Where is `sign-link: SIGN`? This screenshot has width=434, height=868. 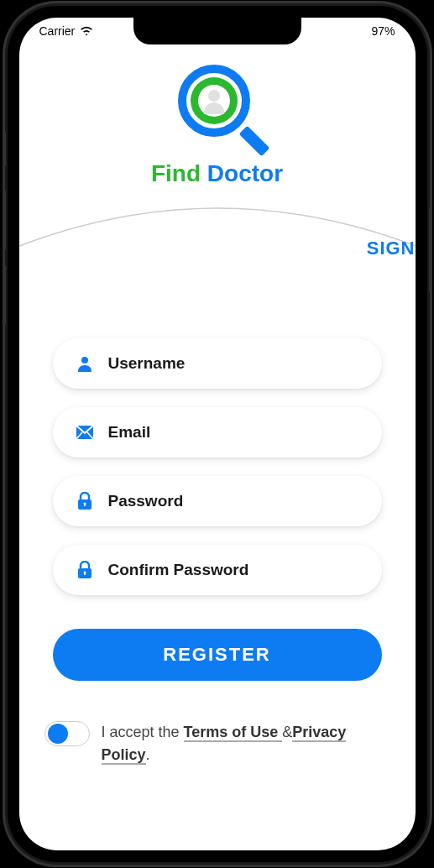 sign-link: SIGN is located at coordinates (391, 248).